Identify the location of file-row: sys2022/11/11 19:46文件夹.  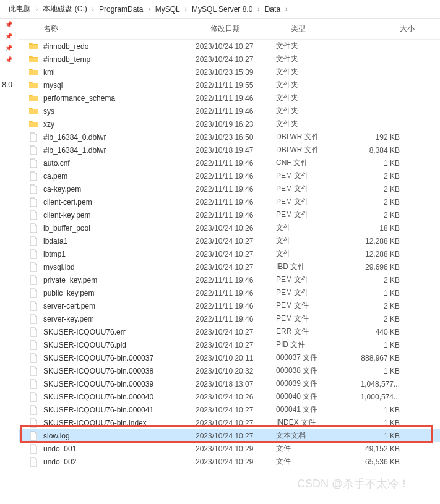
(229, 111).